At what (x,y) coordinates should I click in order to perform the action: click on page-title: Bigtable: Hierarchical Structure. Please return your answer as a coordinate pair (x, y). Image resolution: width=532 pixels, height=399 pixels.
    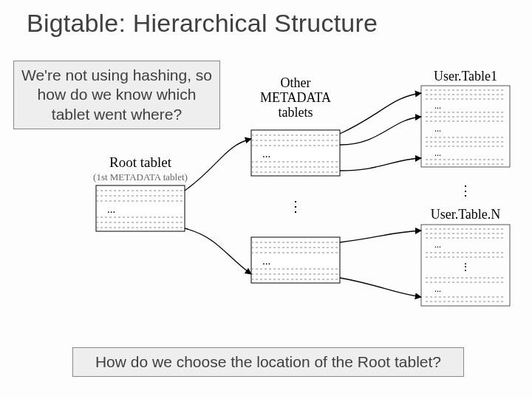
    Looking at the image, I should click on (202, 24).